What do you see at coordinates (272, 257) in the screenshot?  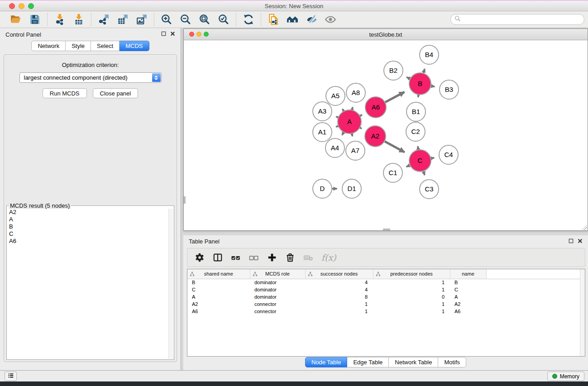 I see `add-column-button` at bounding box center [272, 257].